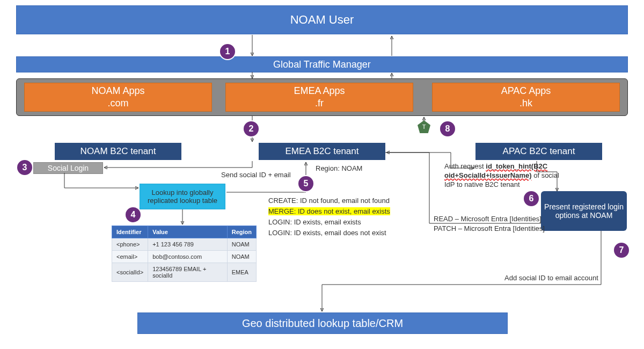 This screenshot has width=644, height=349. Describe the element at coordinates (531, 199) in the screenshot. I see `step-6-badge: 6` at that location.